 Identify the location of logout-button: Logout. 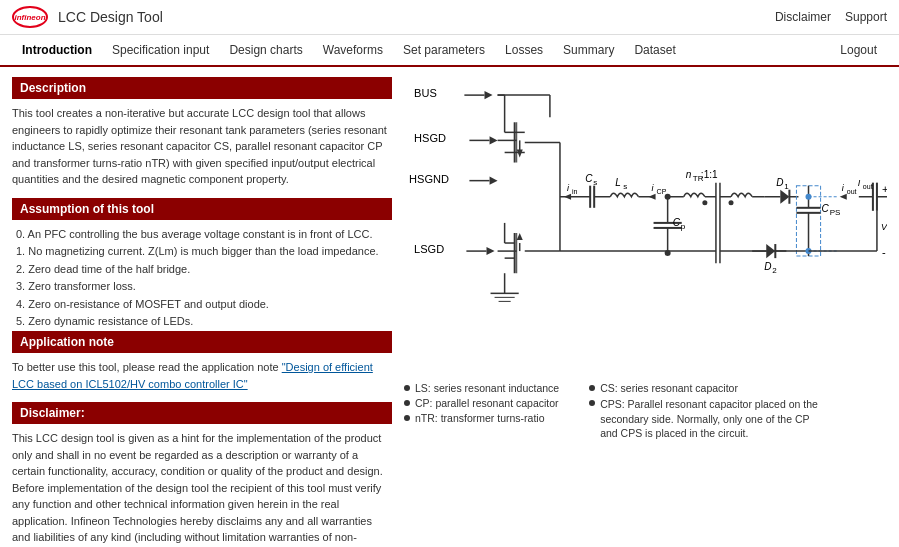
(858, 50).